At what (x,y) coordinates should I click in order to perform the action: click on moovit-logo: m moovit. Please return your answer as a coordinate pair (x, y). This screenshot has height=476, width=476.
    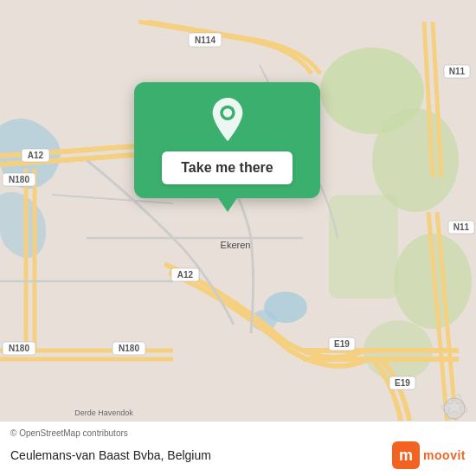
    Looking at the image, I should click on (429, 455).